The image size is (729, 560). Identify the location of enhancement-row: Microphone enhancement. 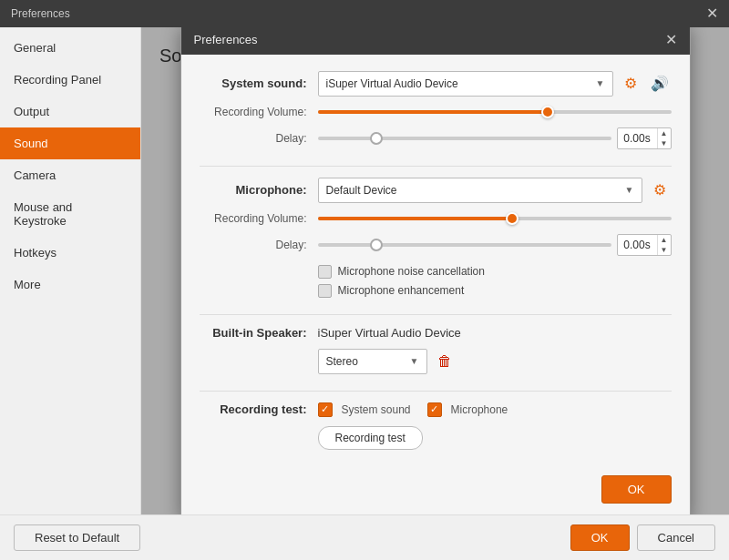
(436, 291).